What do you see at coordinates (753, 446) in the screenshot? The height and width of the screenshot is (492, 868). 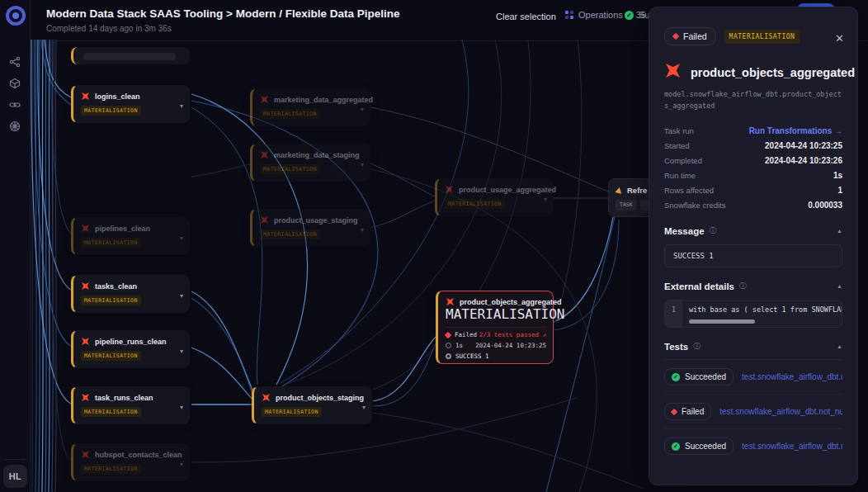 I see `test-row: ✓ Succeeded test.snowflake_airflow_dbt.n…` at bounding box center [753, 446].